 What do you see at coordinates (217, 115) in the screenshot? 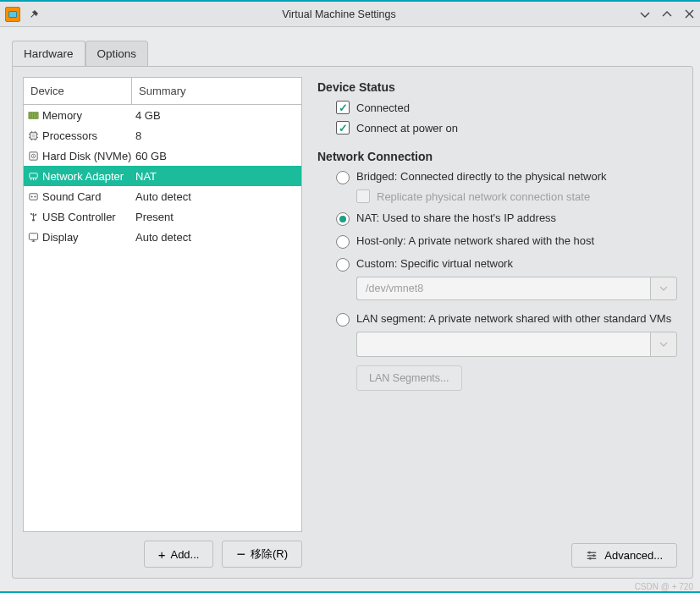
I see `device-summary: 4 GB` at bounding box center [217, 115].